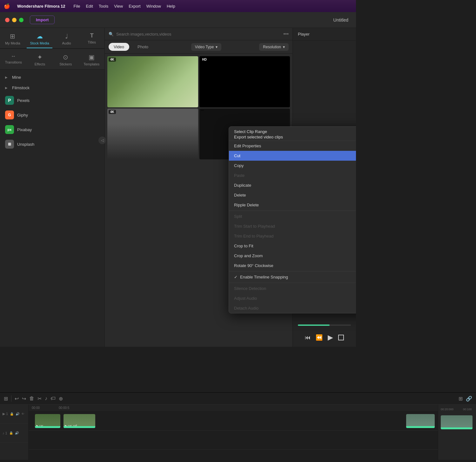 Image resolution: width=476 pixels, height=462 pixels. What do you see at coordinates (171, 6) in the screenshot?
I see `menu-help: Help` at bounding box center [171, 6].